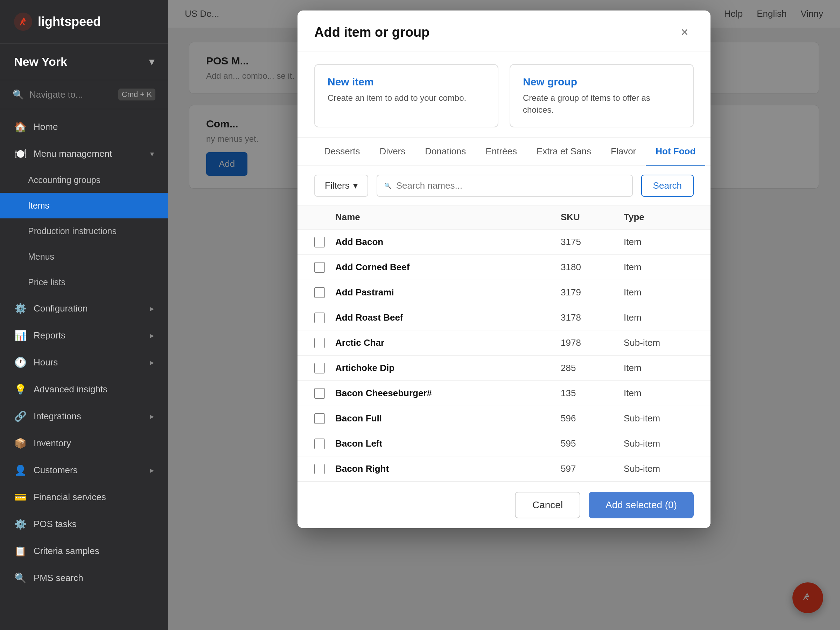  Describe the element at coordinates (624, 152) in the screenshot. I see `tab-flavor: Flavor` at that location.